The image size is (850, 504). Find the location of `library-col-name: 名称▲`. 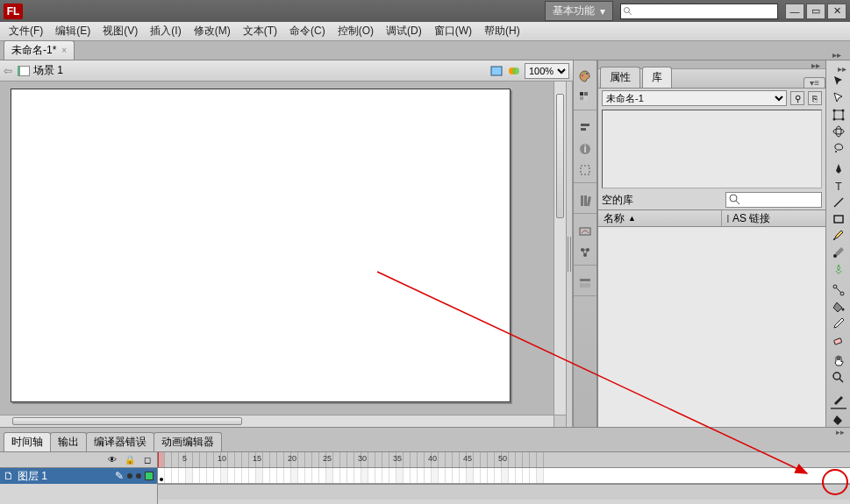

library-col-name: 名称▲ is located at coordinates (660, 218).